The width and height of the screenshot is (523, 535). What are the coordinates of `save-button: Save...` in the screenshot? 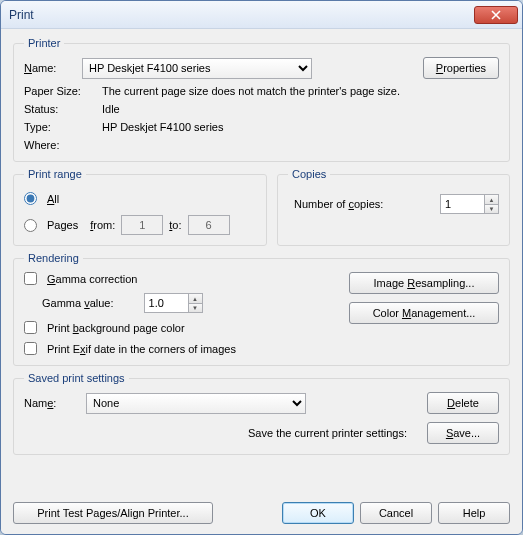 It's located at (463, 433).